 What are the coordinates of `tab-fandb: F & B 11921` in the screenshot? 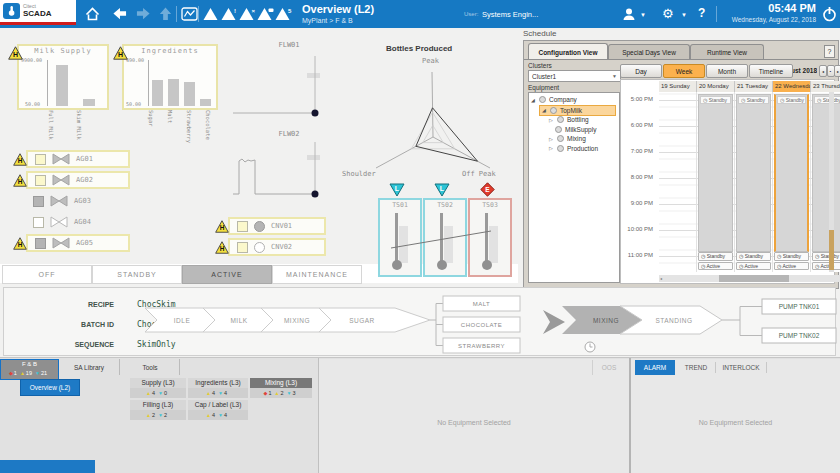 It's located at (30, 370).